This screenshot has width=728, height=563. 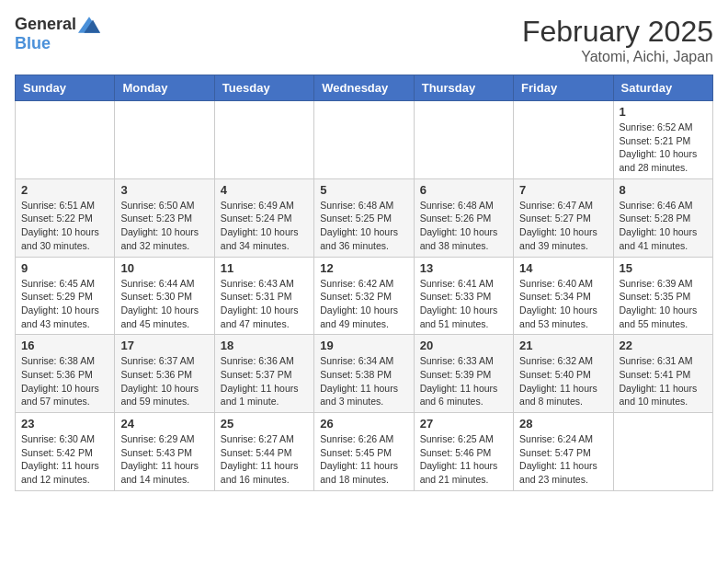 What do you see at coordinates (64, 423) in the screenshot?
I see `day-number: 23` at bounding box center [64, 423].